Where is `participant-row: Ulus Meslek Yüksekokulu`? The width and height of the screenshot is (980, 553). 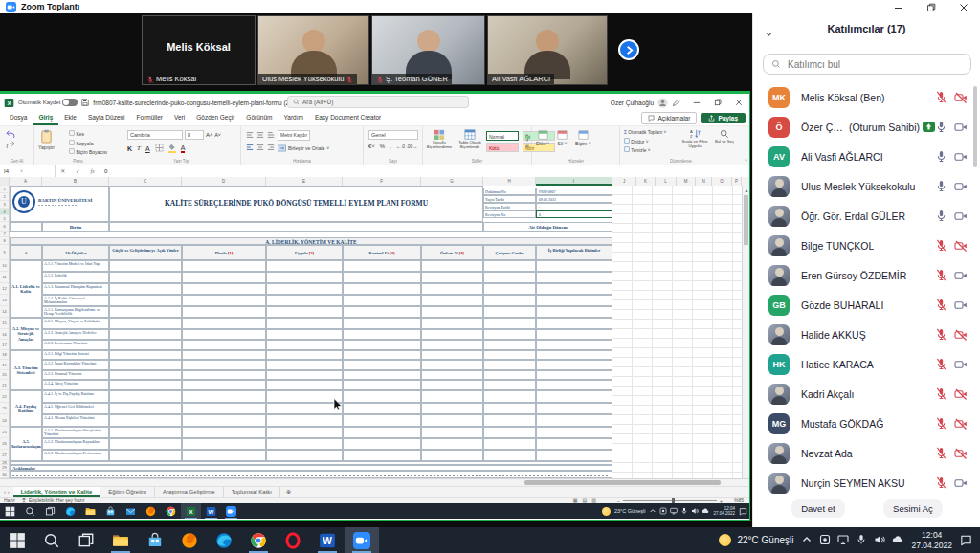
participant-row: Ulus Meslek Yüksekokulu is located at coordinates (867, 186).